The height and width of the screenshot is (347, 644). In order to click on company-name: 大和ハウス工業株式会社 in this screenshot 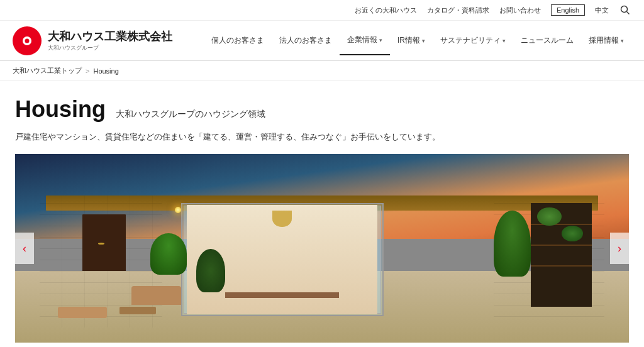, I will do `click(110, 36)`.